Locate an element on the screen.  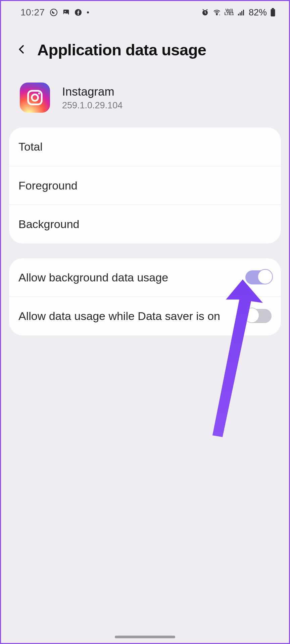
facebook-icon is located at coordinates (78, 12).